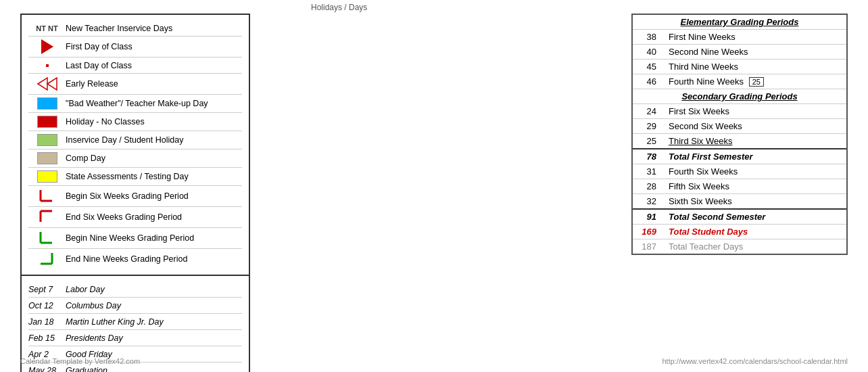 The width and height of the screenshot is (868, 372). I want to click on holiday-name-2: Martin Luther King Jr. Day, so click(115, 322).